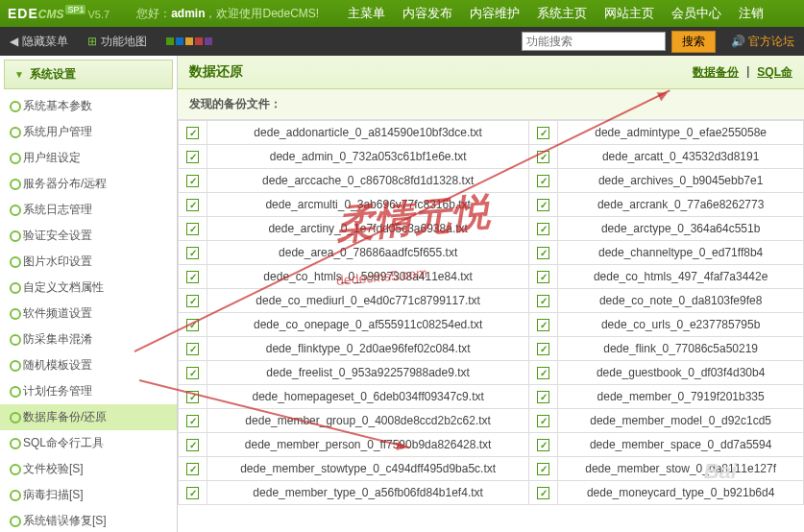 Image resolution: width=804 pixels, height=532 pixels. I want to click on sidebar-item: 验证安全设置, so click(88, 236).